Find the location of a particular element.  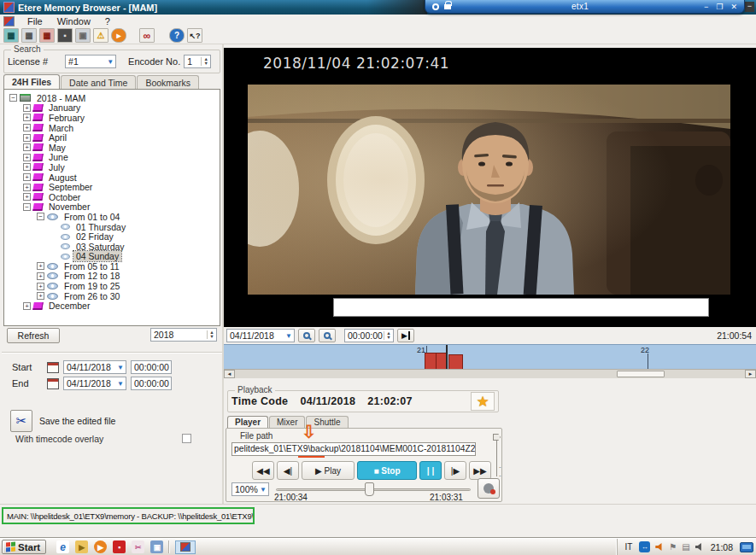

tree-item: +From 12 to 18 is located at coordinates (112, 277).